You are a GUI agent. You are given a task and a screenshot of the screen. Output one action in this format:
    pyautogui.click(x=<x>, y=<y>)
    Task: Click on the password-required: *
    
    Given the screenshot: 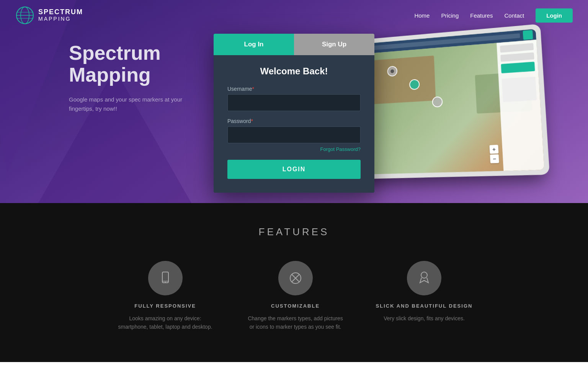 What is the action you would take?
    pyautogui.click(x=252, y=121)
    